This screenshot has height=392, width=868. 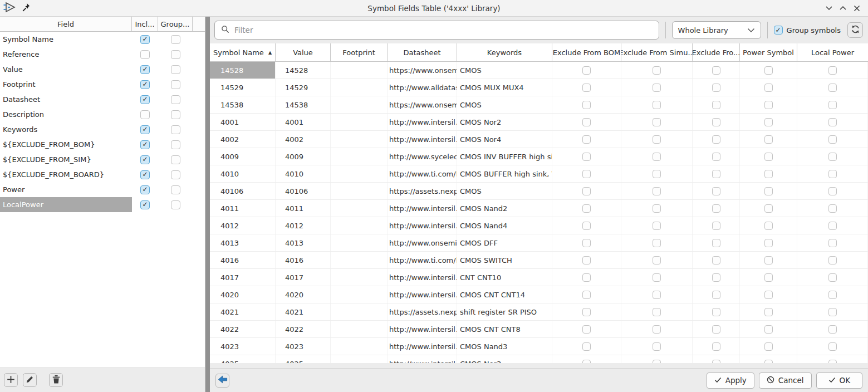 I want to click on column-header: Datasheet, so click(x=422, y=52).